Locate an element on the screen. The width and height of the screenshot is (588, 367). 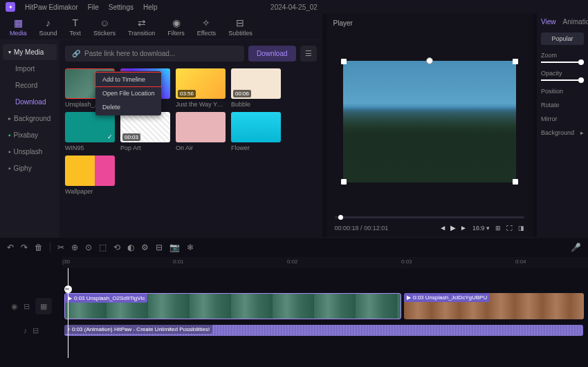
video-clip-2: ▶ 0:03 Unsplash_JclDcYgUBPU is located at coordinates (494, 306).